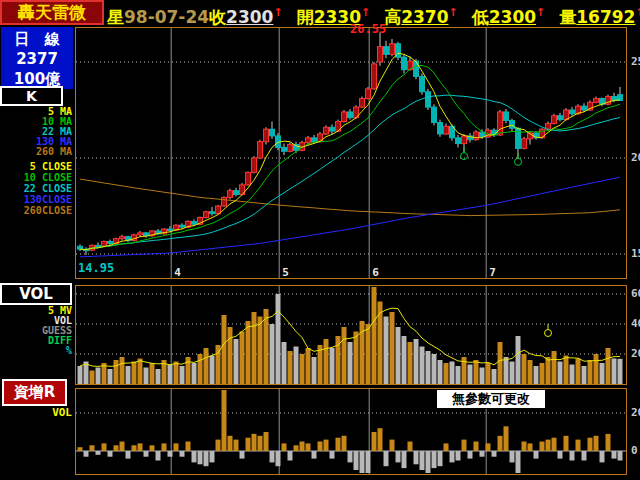 The width and height of the screenshot is (640, 480). I want to click on weekday-prefix: 星, so click(116, 17).